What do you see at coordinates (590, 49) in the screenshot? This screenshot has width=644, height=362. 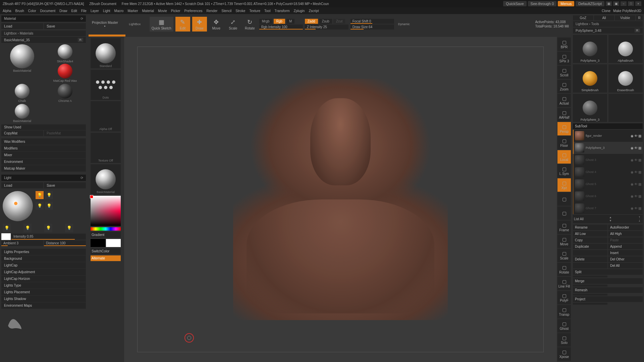 I see `tool-polysphere: PolySphere_3` at bounding box center [590, 49].